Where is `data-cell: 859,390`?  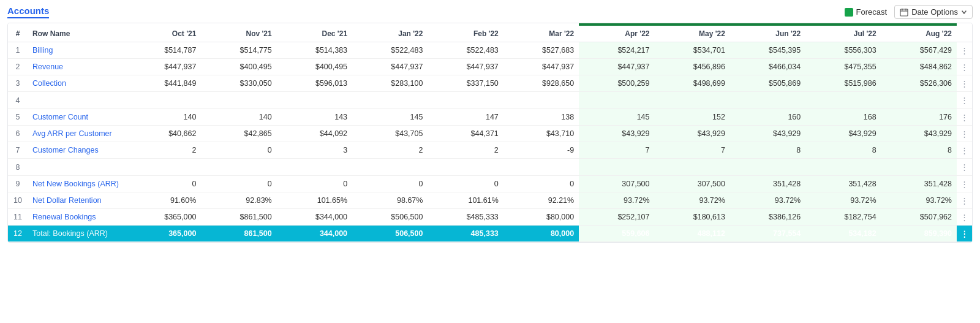 data-cell: 859,390 is located at coordinates (919, 234).